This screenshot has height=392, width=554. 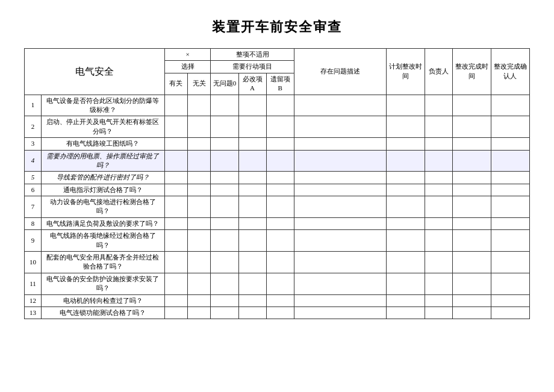 I want to click on row-num: 8, so click(x=33, y=223).